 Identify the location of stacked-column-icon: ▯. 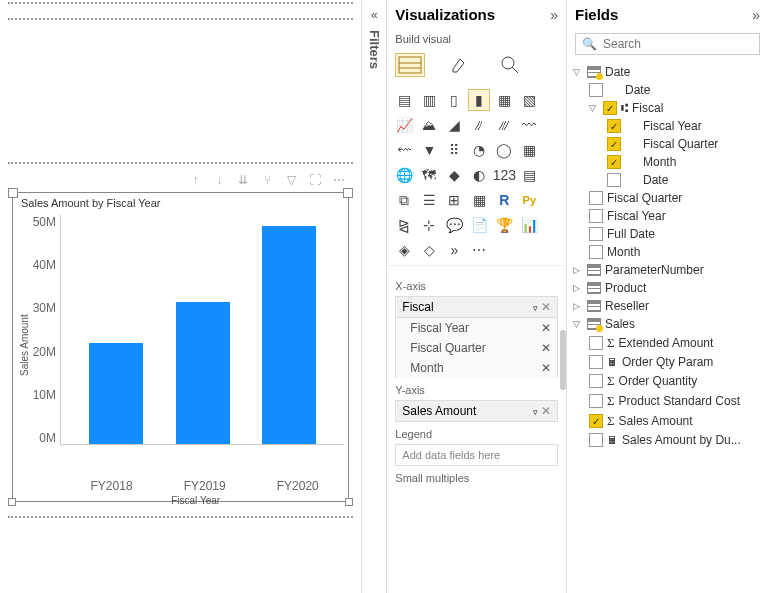
(454, 100).